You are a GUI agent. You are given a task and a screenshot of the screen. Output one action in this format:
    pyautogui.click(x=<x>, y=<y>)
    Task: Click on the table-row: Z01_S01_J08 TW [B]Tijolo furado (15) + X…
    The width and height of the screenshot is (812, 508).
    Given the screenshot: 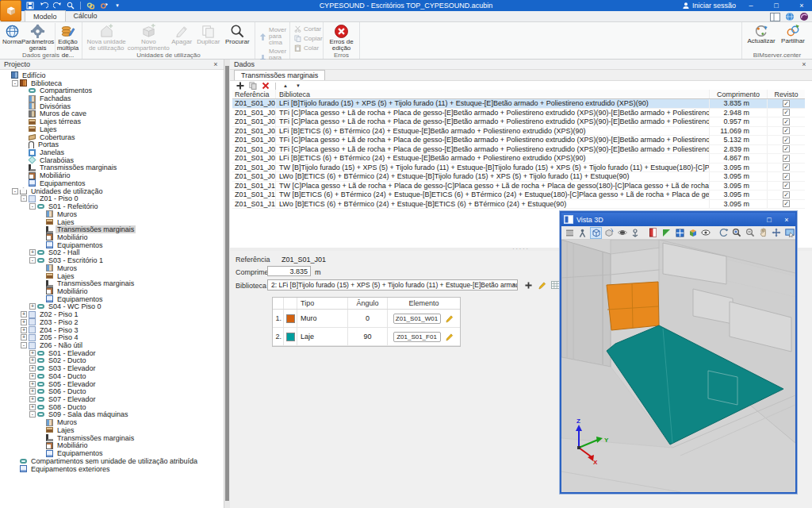 What is the action you would take?
    pyautogui.click(x=519, y=168)
    